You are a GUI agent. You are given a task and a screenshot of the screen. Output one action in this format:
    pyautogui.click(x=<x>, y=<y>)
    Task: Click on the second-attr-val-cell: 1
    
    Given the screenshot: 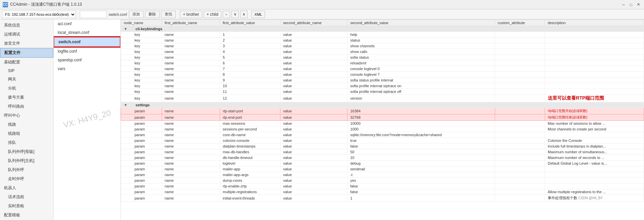 What is the action you would take?
    pyautogui.click(x=351, y=198)
    